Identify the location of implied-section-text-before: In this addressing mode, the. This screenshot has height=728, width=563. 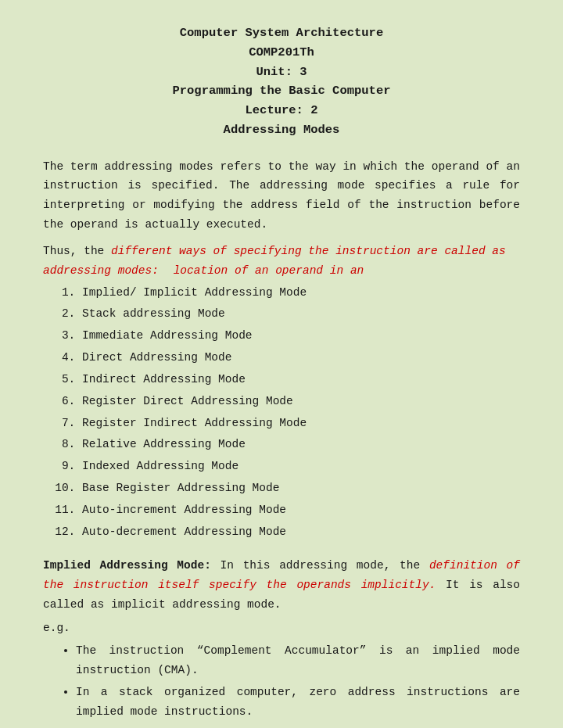
(321, 565).